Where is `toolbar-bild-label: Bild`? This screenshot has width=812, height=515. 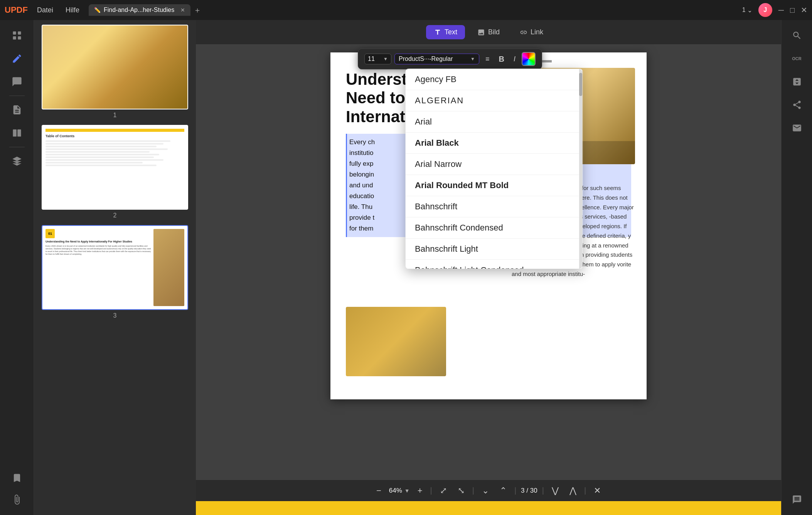 toolbar-bild-label: Bild is located at coordinates (494, 32).